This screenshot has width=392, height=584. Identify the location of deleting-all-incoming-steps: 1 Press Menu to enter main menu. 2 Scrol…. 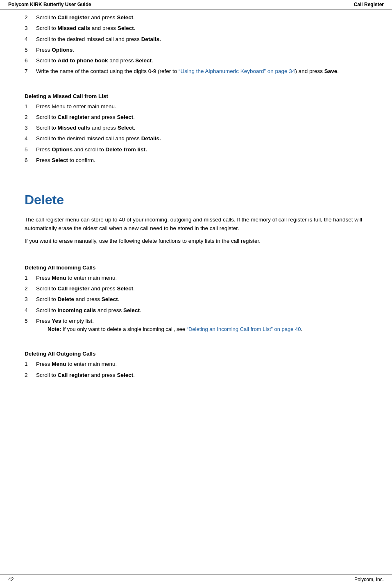
(196, 304).